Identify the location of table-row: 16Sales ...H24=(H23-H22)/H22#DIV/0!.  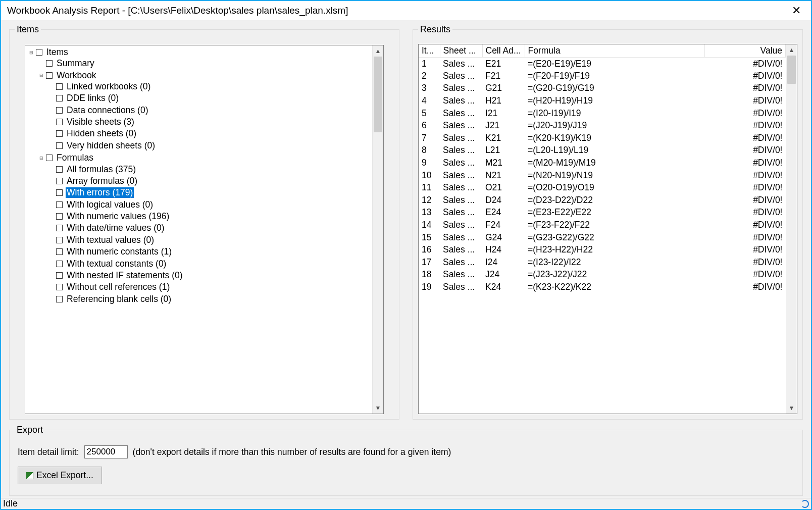
(602, 249).